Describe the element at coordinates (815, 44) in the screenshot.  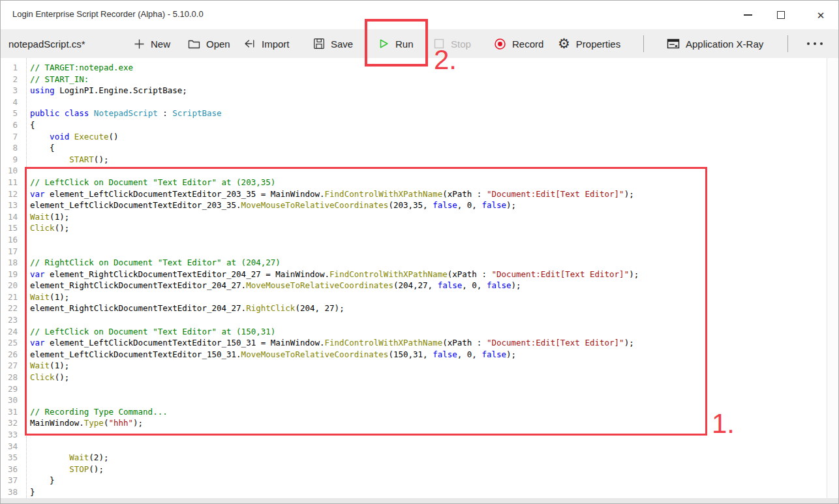
I see `ellipsis-icon` at that location.